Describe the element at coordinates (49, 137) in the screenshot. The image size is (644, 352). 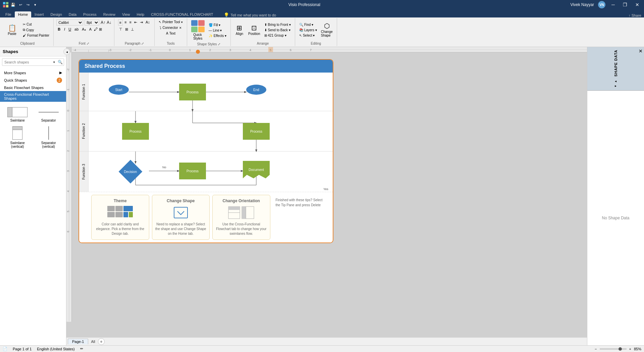
I see `separator-vertical-item: Separator (vertical)` at that location.